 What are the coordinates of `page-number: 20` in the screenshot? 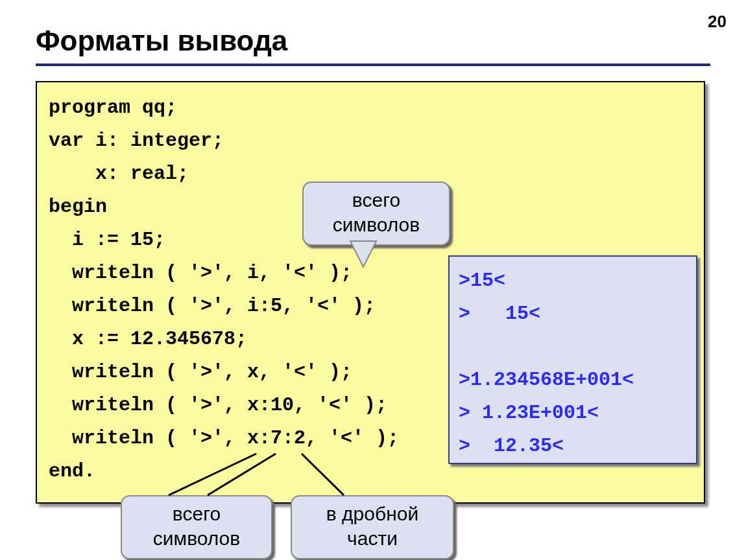 It's located at (717, 22).